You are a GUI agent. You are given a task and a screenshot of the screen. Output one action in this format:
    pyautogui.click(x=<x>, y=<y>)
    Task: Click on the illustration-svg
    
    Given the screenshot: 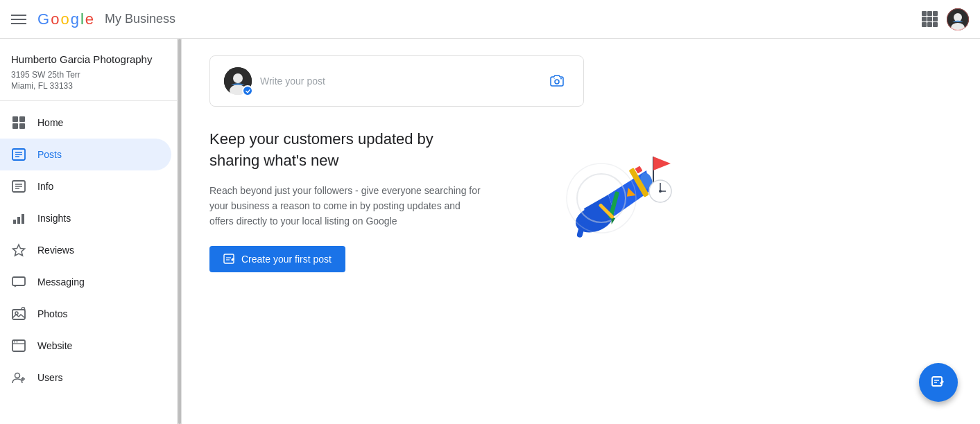 What is the action you would take?
    pyautogui.click(x=619, y=198)
    